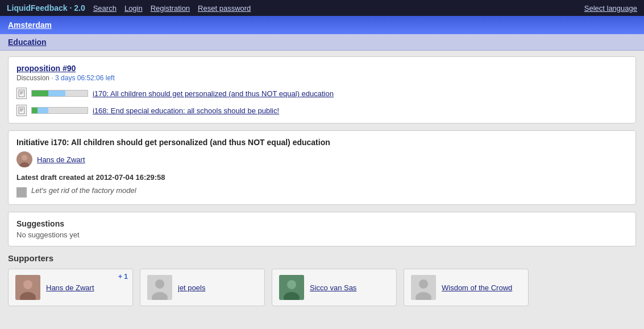  Describe the element at coordinates (85, 78) in the screenshot. I see `time-left: 3 days 06:52:06 left` at that location.